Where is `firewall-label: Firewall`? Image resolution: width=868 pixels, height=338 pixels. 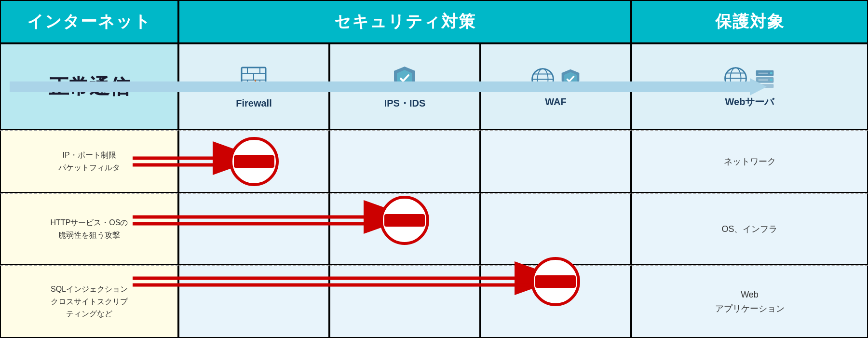
firewall-label: Firewall is located at coordinates (254, 103).